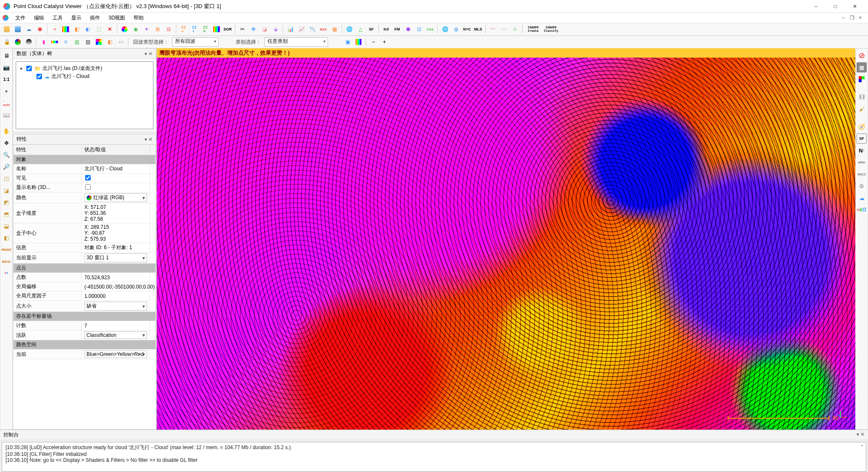 The image size is (868, 472). Describe the element at coordinates (116, 258) in the screenshot. I see `props-combo: 3D 窗口 1` at that location.